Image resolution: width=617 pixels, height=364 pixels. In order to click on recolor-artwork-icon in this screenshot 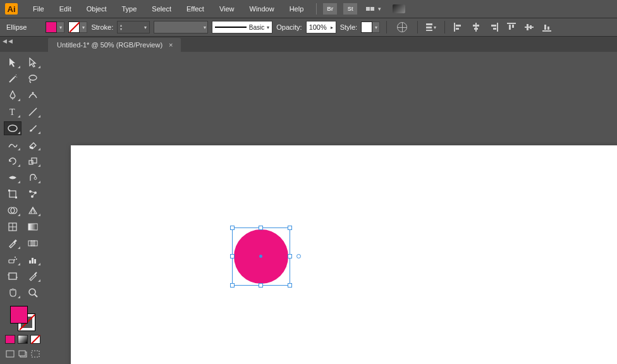, I will do `click(402, 27)`.